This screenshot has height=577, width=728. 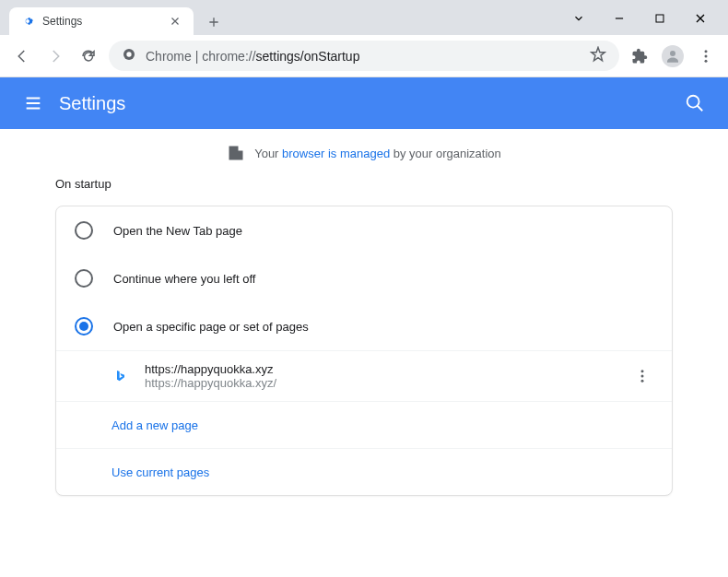 What do you see at coordinates (252, 56) in the screenshot?
I see `omnibox-text: Chrome | chrome://settings/onStartup` at bounding box center [252, 56].